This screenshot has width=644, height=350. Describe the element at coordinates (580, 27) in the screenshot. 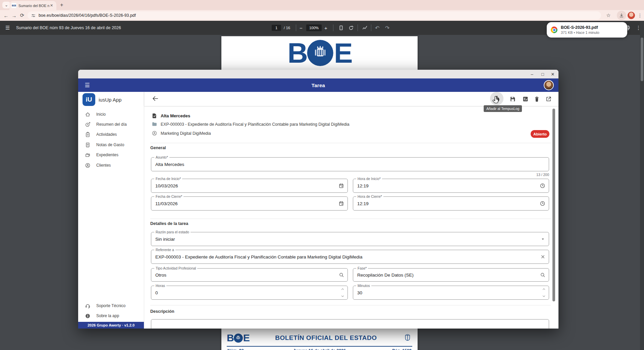

I see `download-filename: BOE-S-2026-93.pdf` at that location.